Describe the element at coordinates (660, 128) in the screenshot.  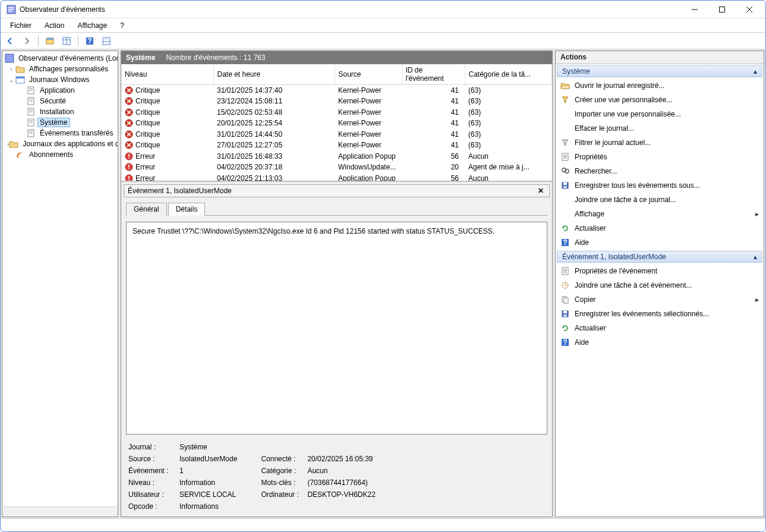
I see `action-item: Effacer le journal...` at that location.